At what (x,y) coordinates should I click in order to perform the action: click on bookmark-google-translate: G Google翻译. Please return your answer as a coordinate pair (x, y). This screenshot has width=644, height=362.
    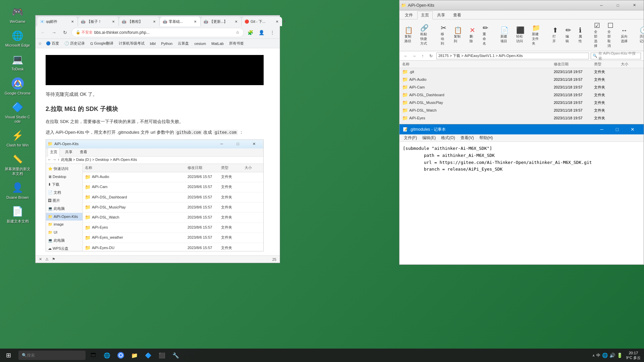
    Looking at the image, I should click on (102, 44).